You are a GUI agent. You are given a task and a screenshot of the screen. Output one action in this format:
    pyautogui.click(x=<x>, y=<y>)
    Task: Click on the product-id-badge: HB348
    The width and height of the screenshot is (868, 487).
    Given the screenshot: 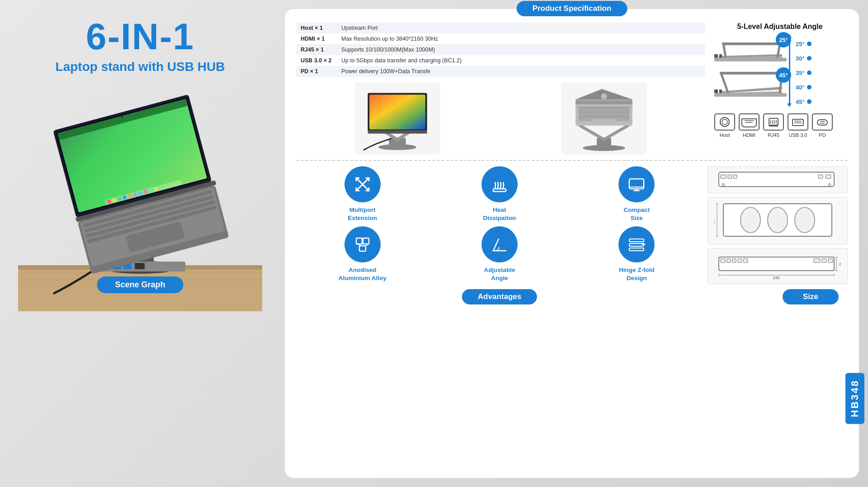 What is the action you would take?
    pyautogui.click(x=855, y=398)
    